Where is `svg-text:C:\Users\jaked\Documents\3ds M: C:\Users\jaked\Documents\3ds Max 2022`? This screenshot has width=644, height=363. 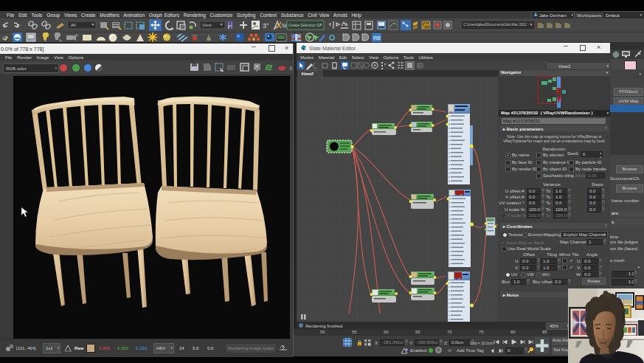
svg-text:C:\Users\jaked\Documents\3ds M: C:\Users\jaked\Documents\3ds Max 2022 is located at coordinates (495, 24).